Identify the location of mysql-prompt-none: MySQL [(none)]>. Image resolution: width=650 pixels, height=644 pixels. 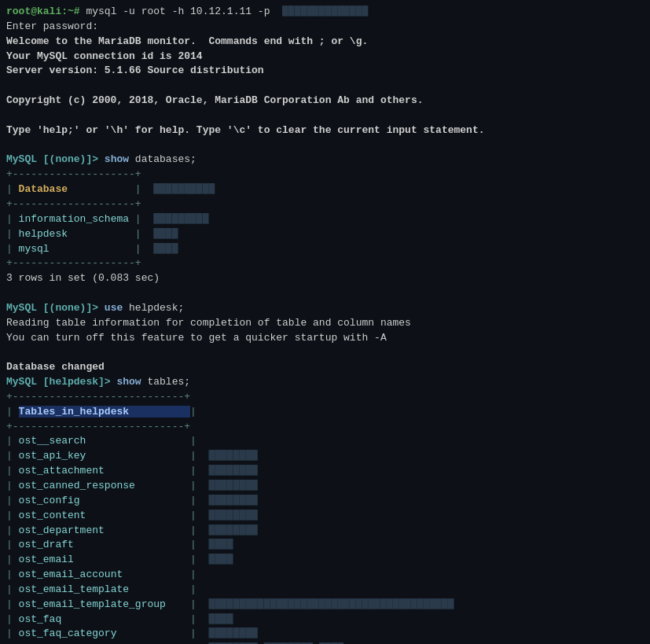
(52, 159).